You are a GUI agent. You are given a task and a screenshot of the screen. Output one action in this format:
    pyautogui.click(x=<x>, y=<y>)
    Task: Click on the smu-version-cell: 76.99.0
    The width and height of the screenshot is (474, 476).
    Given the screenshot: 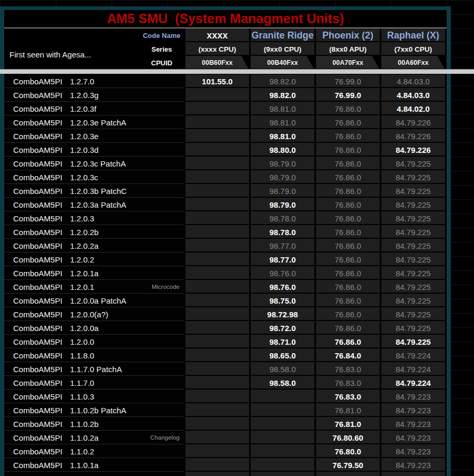 What is the action you would take?
    pyautogui.click(x=348, y=81)
    